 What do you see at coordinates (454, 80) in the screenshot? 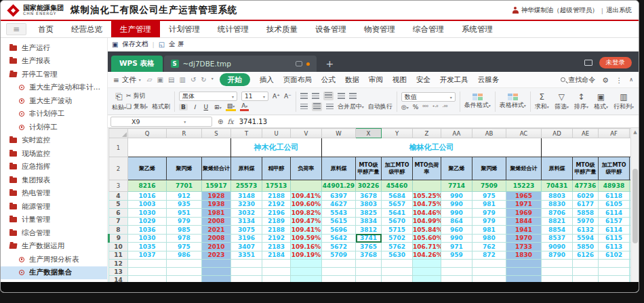
I see `wps-menu-8: 开发工具` at bounding box center [454, 80].